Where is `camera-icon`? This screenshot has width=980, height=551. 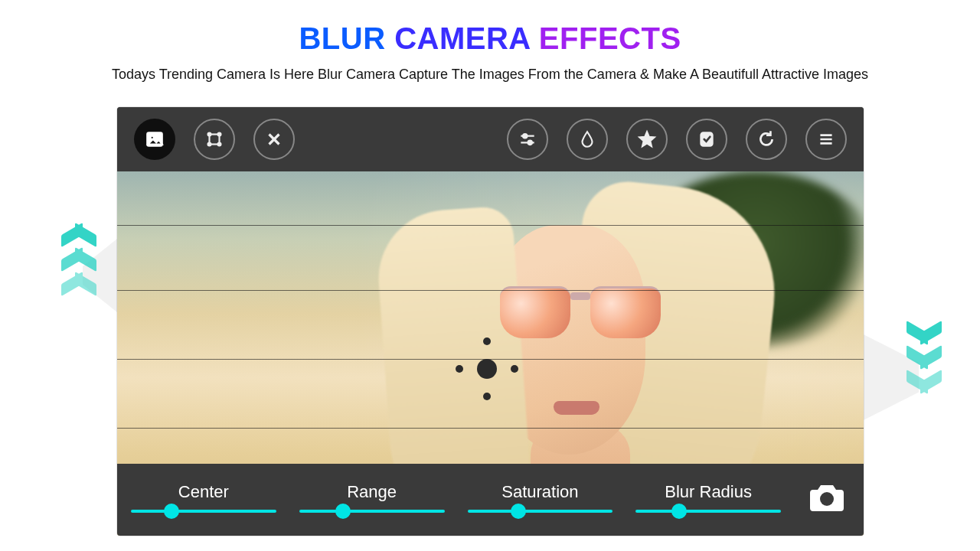 camera-icon is located at coordinates (827, 497).